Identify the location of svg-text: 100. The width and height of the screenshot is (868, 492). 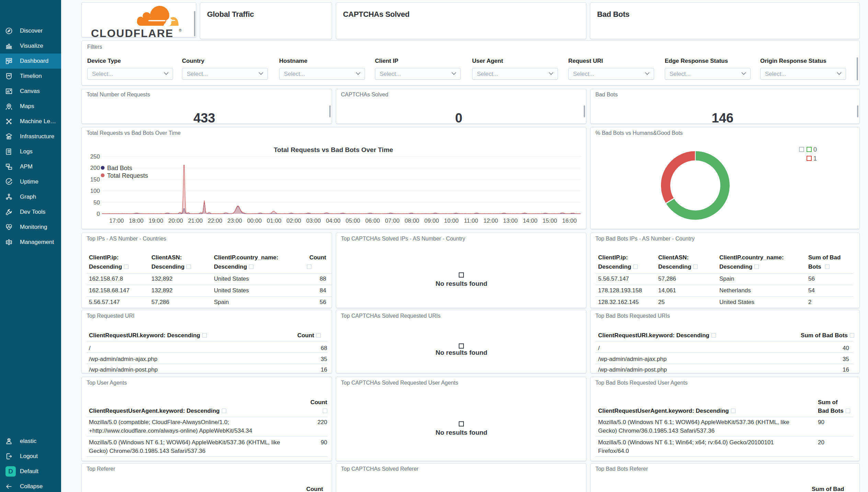
(95, 191).